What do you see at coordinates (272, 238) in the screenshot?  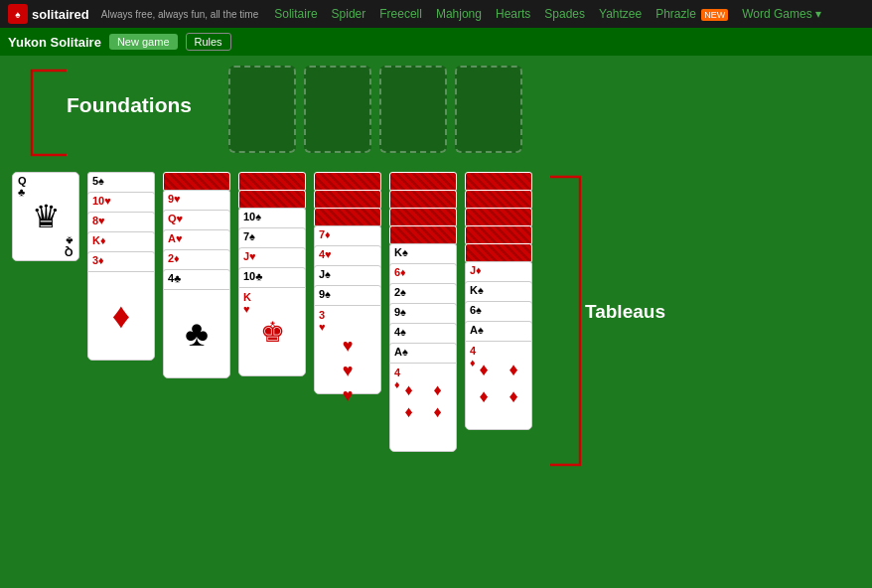 I see `card-7s: 7♠` at bounding box center [272, 238].